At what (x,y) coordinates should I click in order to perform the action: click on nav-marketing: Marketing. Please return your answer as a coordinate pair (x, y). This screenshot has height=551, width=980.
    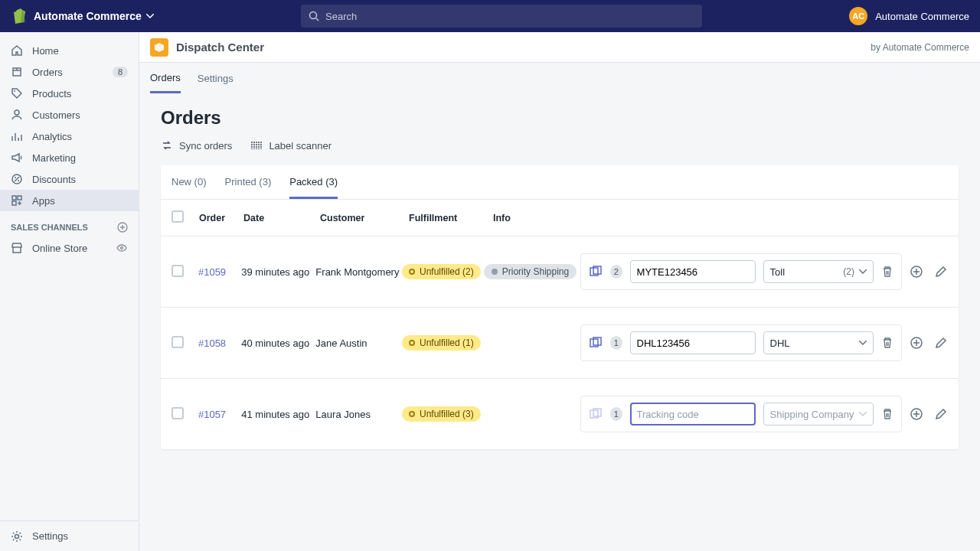
    Looking at the image, I should click on (69, 158).